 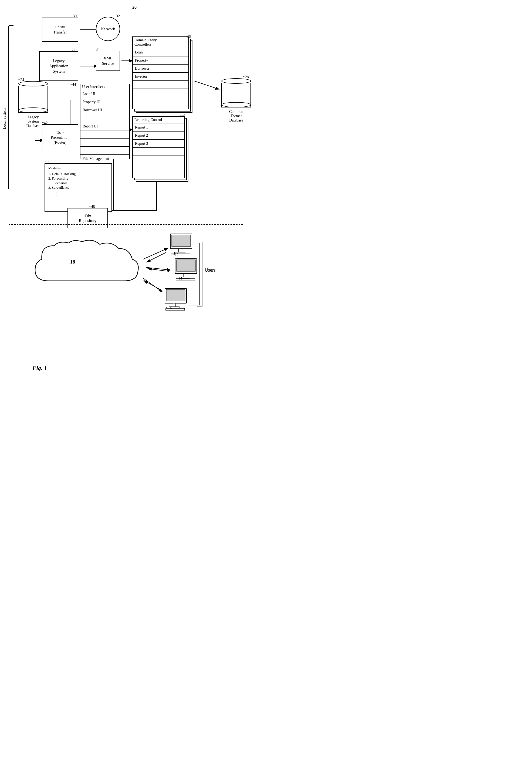 I want to click on rc-row-report1: Report 1, so click(x=158, y=127).